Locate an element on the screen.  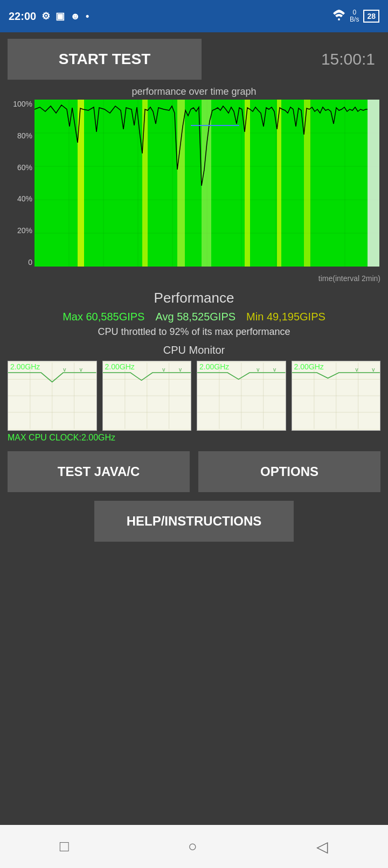
stat-max: Max 60,585GIPS is located at coordinates (103, 317).